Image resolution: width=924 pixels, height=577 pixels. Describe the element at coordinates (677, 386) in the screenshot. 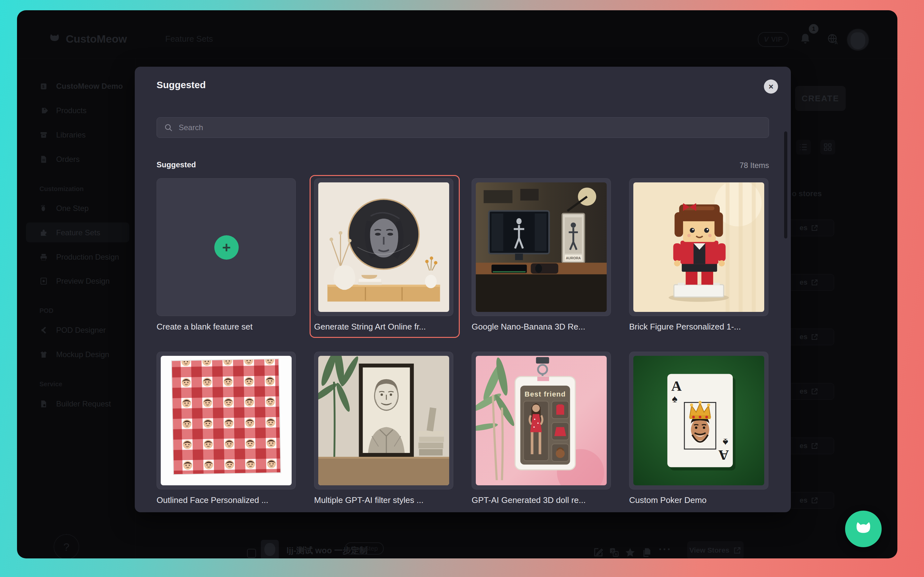

I see `poker-rank-top: A` at that location.